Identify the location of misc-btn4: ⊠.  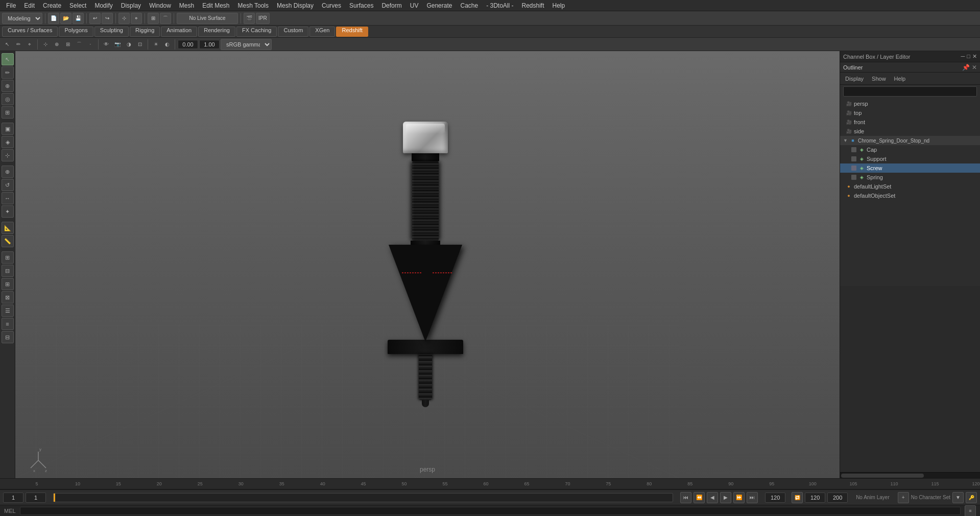
(8, 297).